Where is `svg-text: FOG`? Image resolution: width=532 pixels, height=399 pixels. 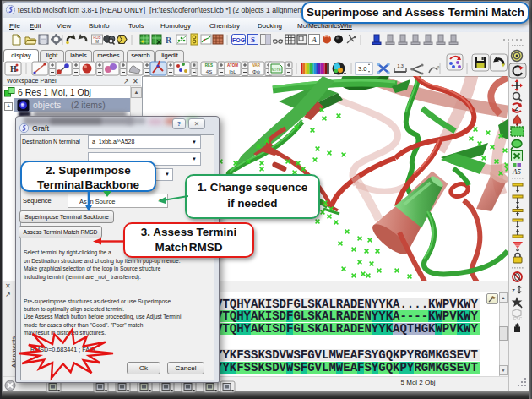
svg-text: FOG is located at coordinates (239, 41).